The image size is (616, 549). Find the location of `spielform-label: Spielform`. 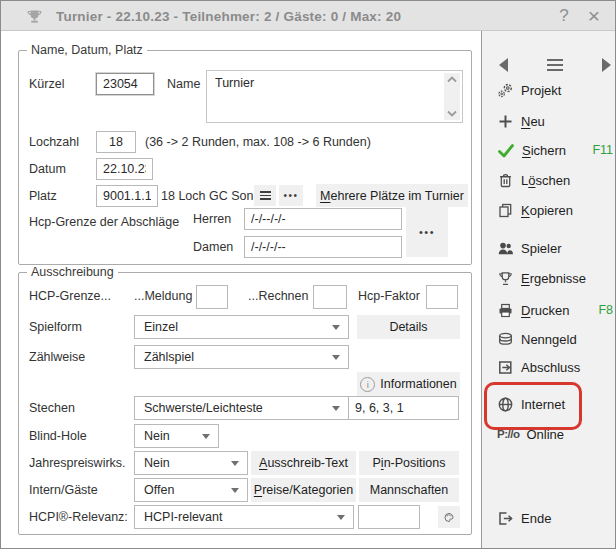

spielform-label: Spielform is located at coordinates (56, 327).